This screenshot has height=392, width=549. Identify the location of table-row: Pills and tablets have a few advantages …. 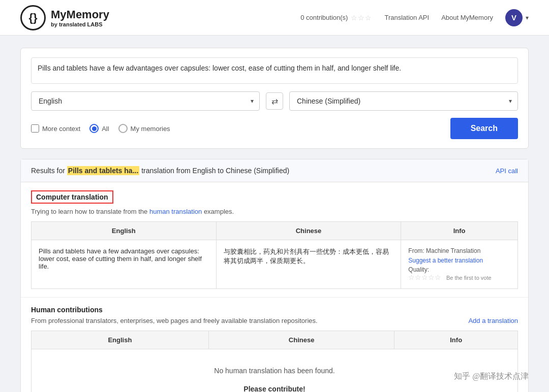
(274, 265).